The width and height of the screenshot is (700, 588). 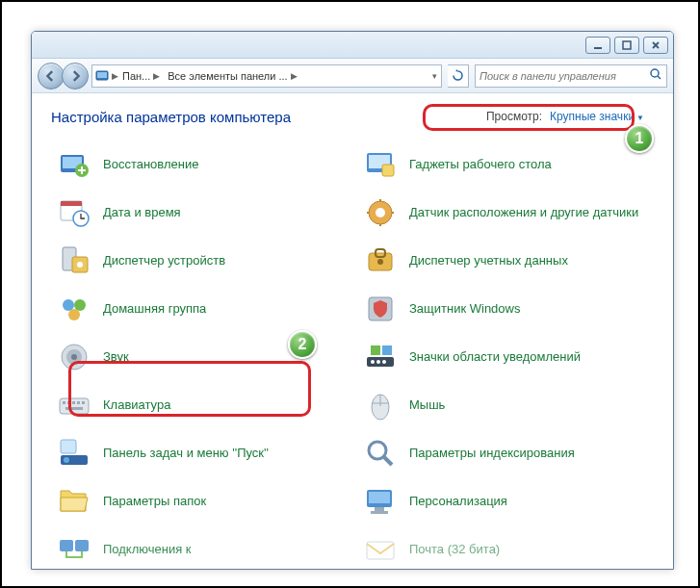 What do you see at coordinates (147, 550) in the screenshot?
I see `item-label: Подключения к` at bounding box center [147, 550].